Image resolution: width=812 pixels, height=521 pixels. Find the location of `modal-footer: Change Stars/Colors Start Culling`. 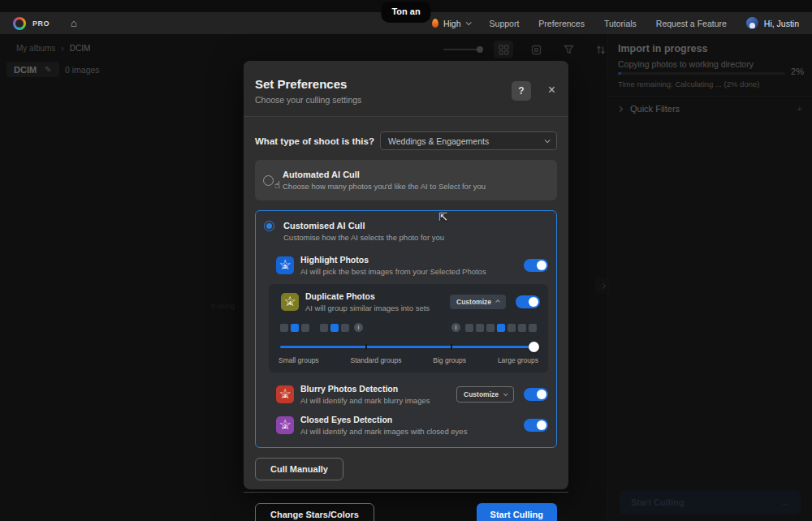

modal-footer: Change Stars/Colors Start Culling is located at coordinates (406, 506).